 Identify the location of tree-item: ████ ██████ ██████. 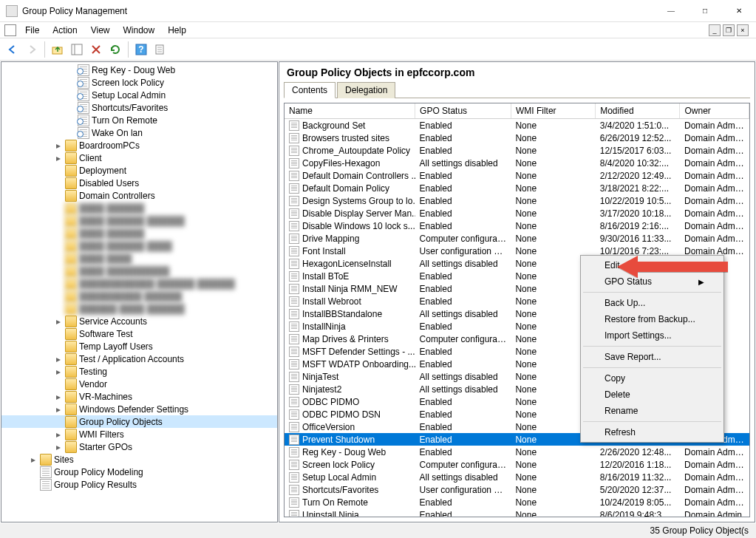
(139, 220).